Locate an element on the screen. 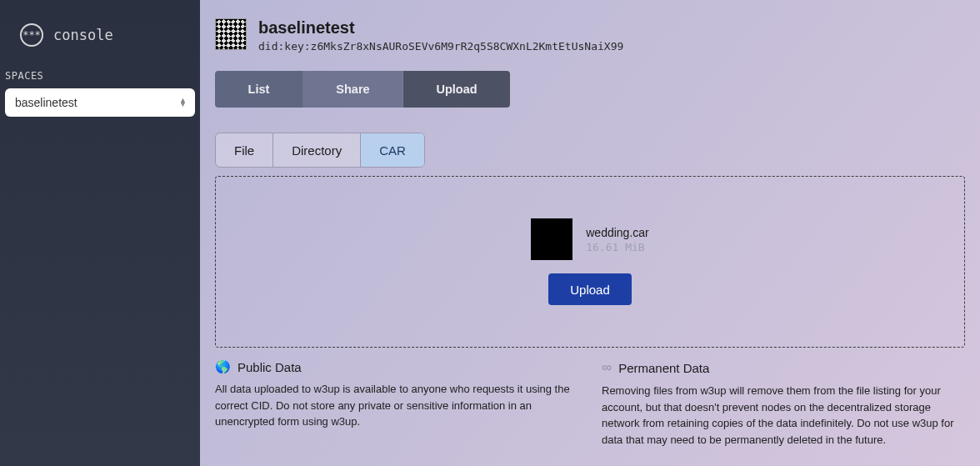 The image size is (980, 466). info-permanent-body: Removing files from w3up will remove the… is located at coordinates (783, 415).